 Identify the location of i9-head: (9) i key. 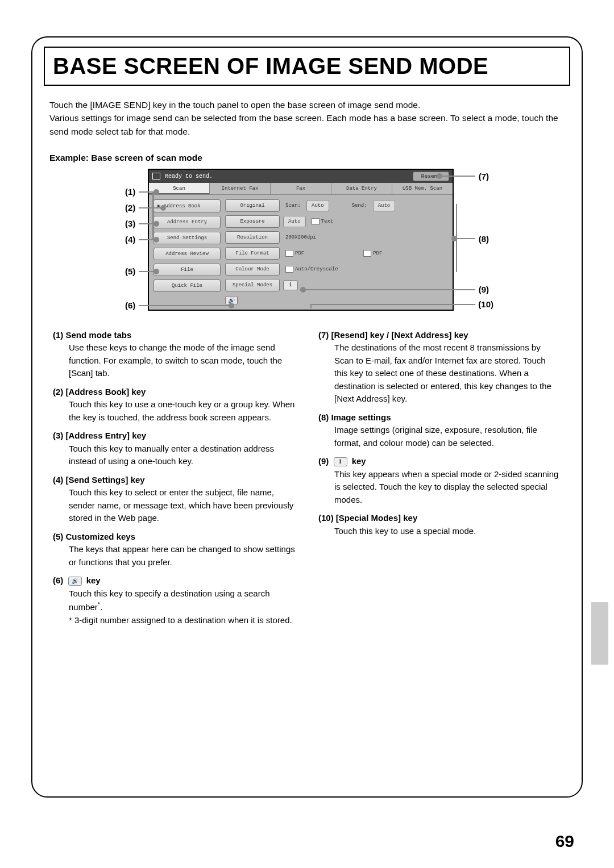
(440, 461).